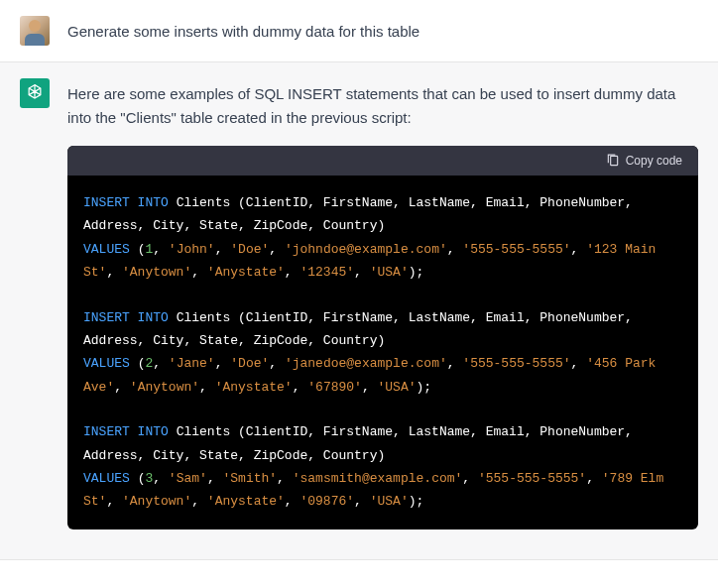 This screenshot has width=718, height=588. What do you see at coordinates (655, 161) in the screenshot?
I see `copy-code-label: Copy code` at bounding box center [655, 161].